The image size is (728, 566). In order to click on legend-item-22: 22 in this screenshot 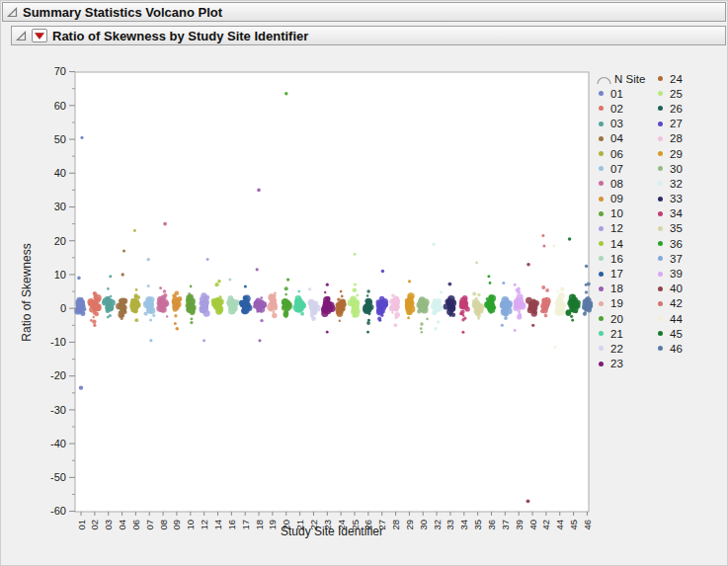, I will do `click(623, 348)`.